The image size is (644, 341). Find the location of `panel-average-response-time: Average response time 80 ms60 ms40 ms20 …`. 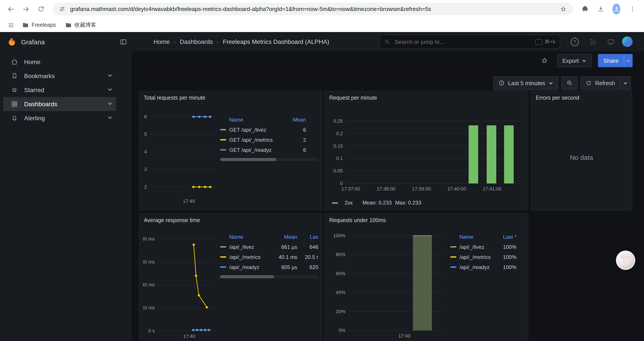

panel-average-response-time: Average response time 80 ms60 ms40 ms20 … is located at coordinates (230, 277).